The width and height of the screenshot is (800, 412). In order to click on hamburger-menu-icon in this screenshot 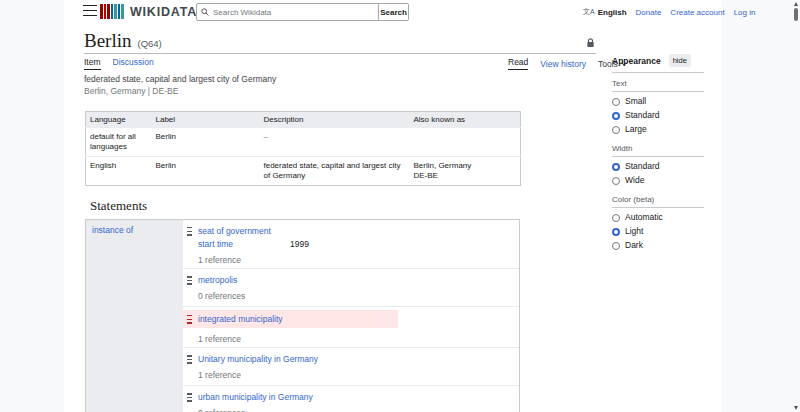, I will do `click(90, 10)`.